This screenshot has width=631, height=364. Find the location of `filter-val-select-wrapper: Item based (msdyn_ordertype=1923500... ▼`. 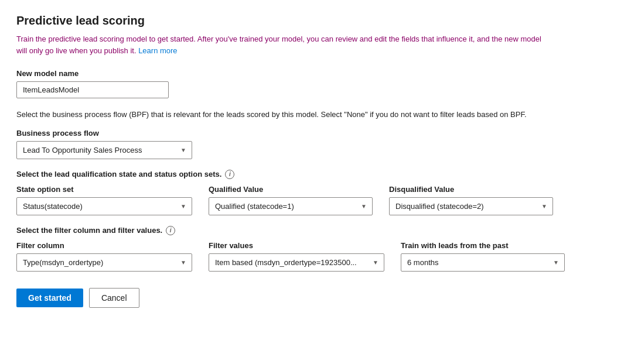

filter-val-select-wrapper: Item based (msdyn_ordertype=1923500... ▼ is located at coordinates (296, 262).